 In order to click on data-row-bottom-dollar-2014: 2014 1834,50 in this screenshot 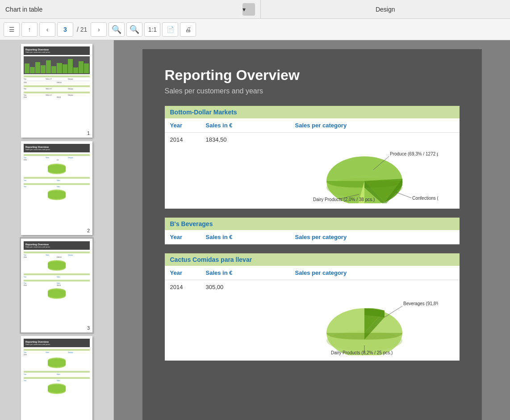, I will do `click(312, 171)`.